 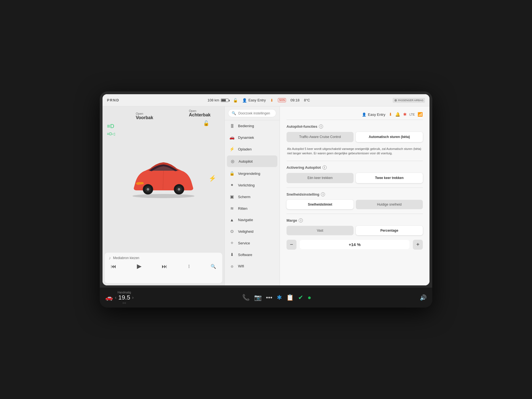 I want to click on sidebar-item-bediening: 🎛Bediening, so click(x=252, y=126).